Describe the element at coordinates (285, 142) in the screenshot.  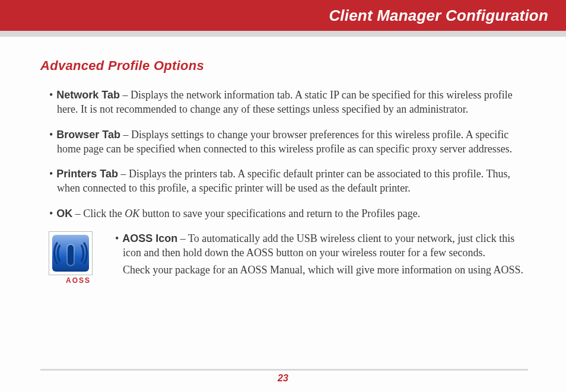
I see `bullet-body: – Displays settings to change your brows…` at that location.